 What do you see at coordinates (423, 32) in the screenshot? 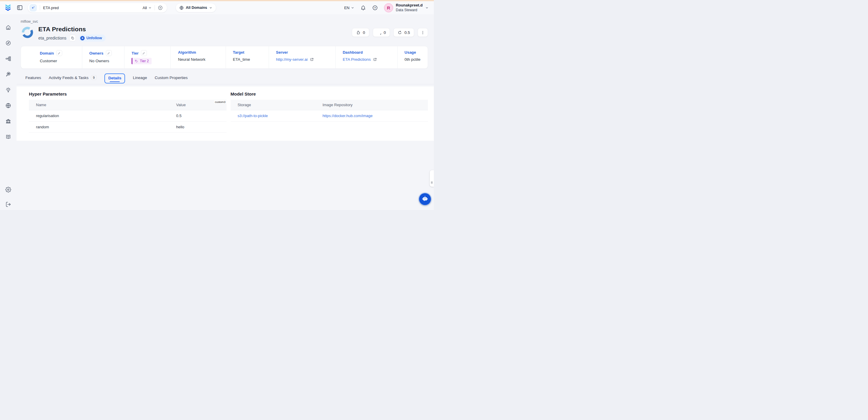
I see `more-actions-button` at bounding box center [423, 32].